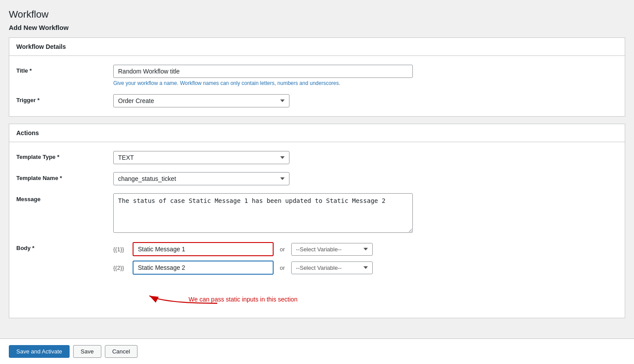 The height and width of the screenshot is (364, 634). What do you see at coordinates (263, 76) in the screenshot?
I see `title-field: Give your workflow a name. Workflow name…` at bounding box center [263, 76].